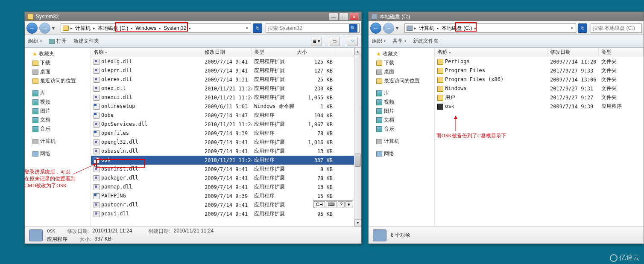 The width and height of the screenshot is (644, 264). Describe the element at coordinates (506, 17) in the screenshot. I see `titlebar-2: 本地磁盘 (C:)` at that location.